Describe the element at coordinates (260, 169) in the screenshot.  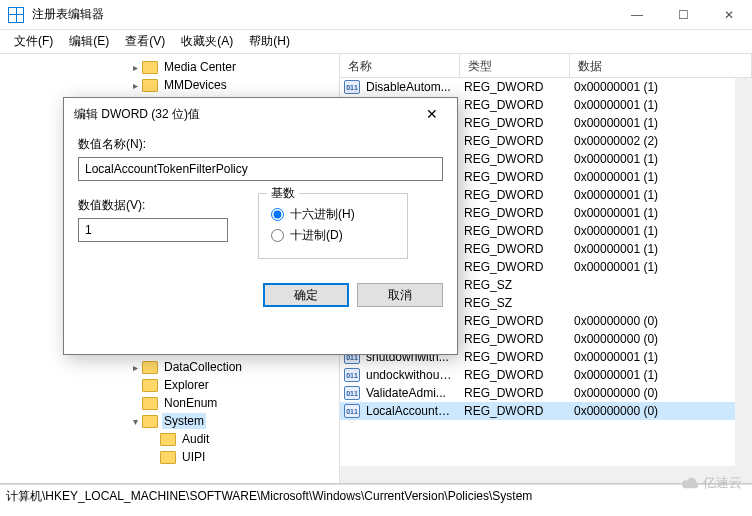
I see `value-name-input` at that location.